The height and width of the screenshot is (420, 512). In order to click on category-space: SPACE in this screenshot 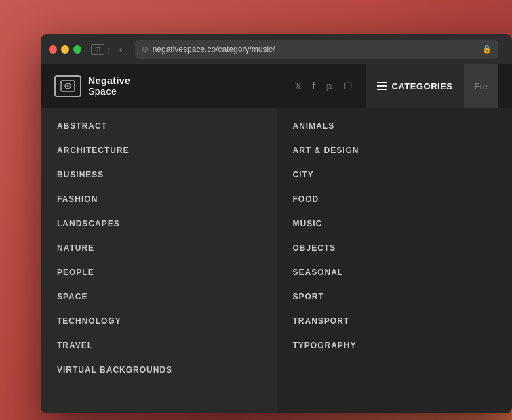, I will do `click(159, 297)`.